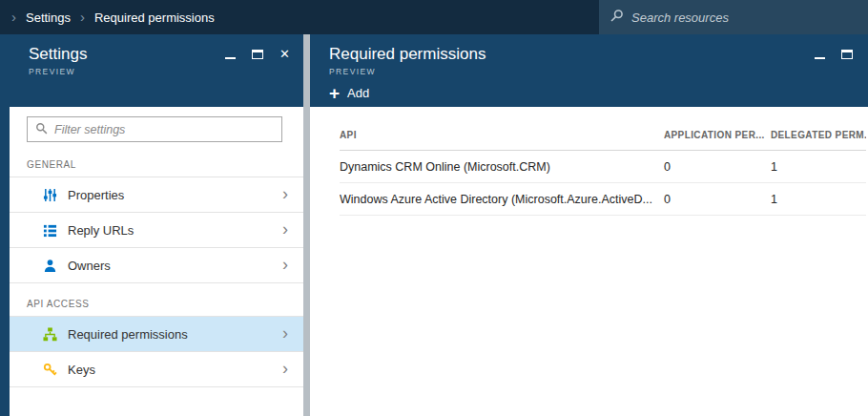 The image size is (868, 416). Describe the element at coordinates (156, 265) in the screenshot. I see `sidebar-item-owners: Owners ›` at that location.